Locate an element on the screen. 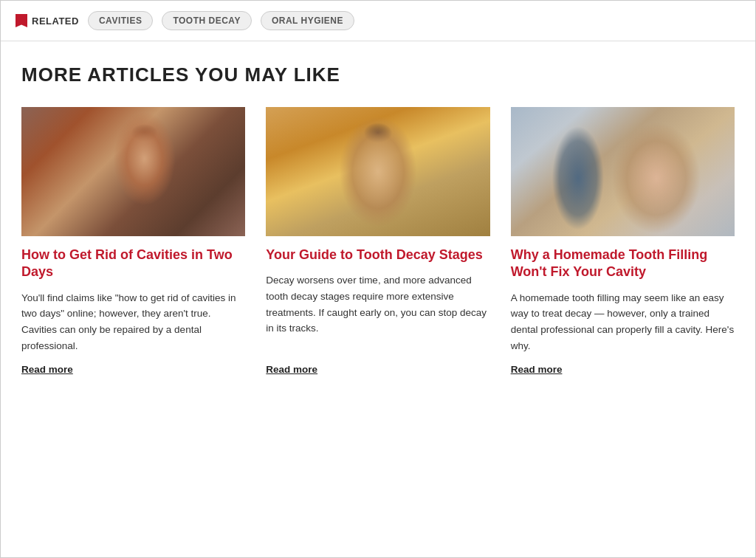 Image resolution: width=756 pixels, height=558 pixels. article-title-1: How to Get Rid of Cavities in Two Days is located at coordinates (133, 264).